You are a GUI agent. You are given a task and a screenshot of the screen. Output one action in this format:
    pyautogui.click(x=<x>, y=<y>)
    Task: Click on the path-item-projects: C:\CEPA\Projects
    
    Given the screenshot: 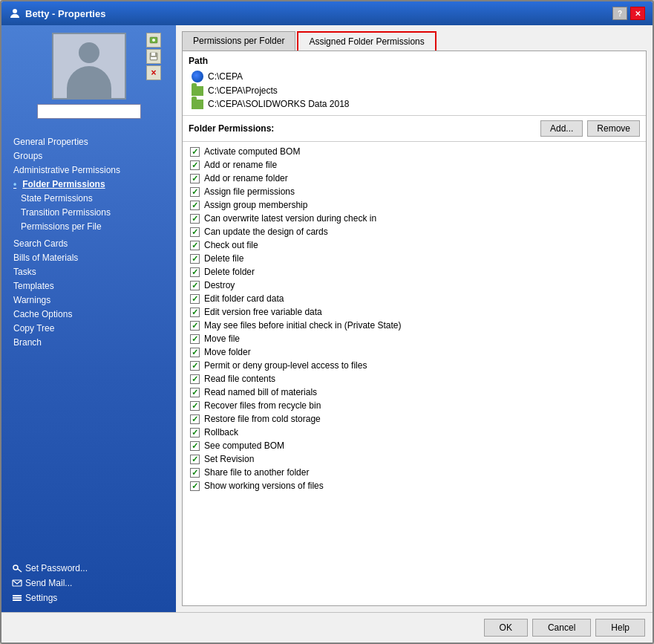 What is the action you would take?
    pyautogui.click(x=414, y=91)
    